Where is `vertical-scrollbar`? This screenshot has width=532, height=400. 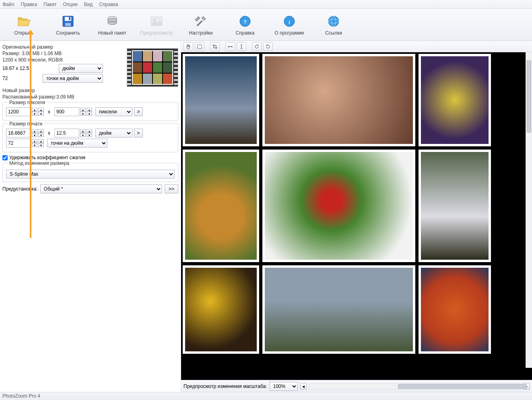 vertical-scrollbar is located at coordinates (529, 210).